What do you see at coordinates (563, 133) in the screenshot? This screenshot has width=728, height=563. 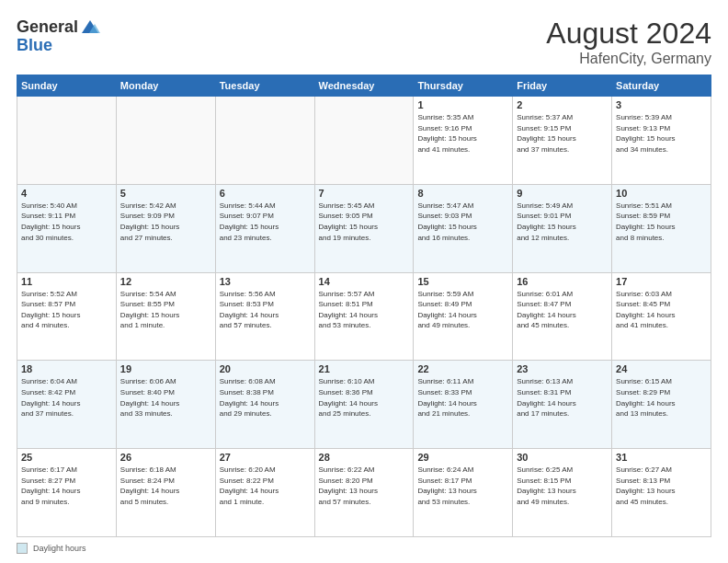 I see `day-info: Sunrise: 5:37 AM Sunset: 9:15 PM Dayligh…` at bounding box center [563, 133].